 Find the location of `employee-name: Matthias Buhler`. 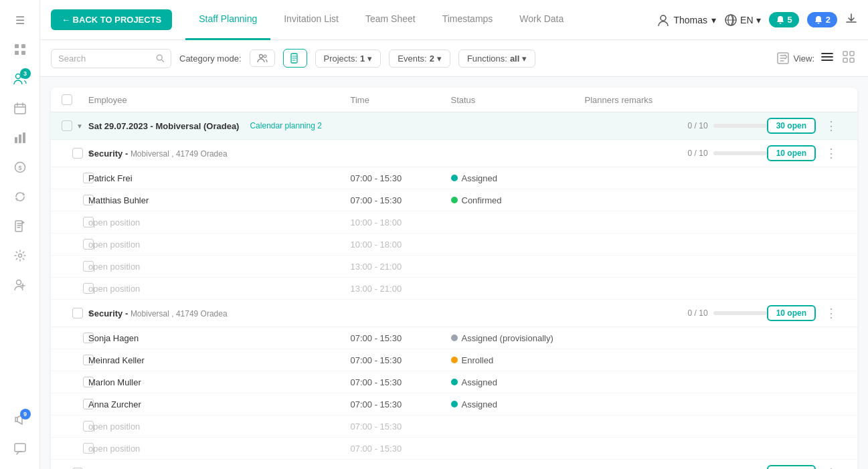

employee-name: Matthias Buhler is located at coordinates (220, 201).